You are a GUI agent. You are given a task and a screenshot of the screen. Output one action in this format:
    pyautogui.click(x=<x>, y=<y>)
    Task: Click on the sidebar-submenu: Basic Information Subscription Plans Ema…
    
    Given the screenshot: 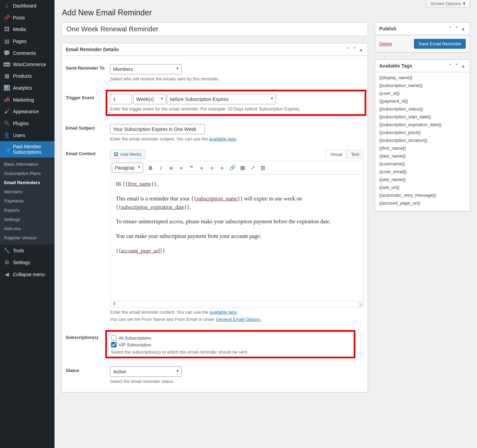 What is the action you would take?
    pyautogui.click(x=27, y=201)
    